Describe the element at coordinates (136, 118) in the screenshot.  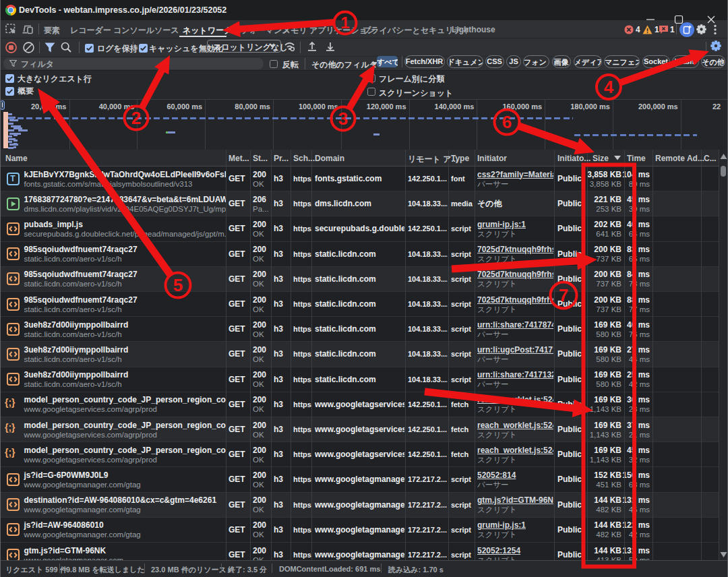
I see `svg-text: 2` at that location.